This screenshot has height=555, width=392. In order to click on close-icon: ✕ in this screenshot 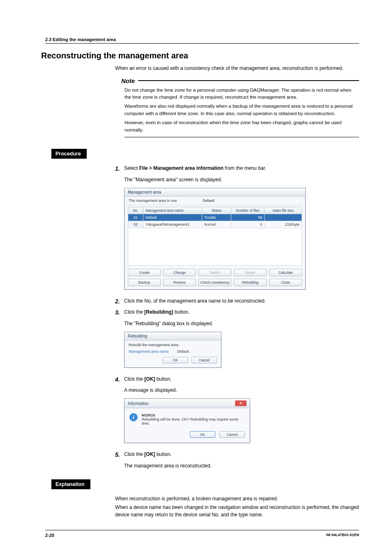, I will do `click(241, 403)`.